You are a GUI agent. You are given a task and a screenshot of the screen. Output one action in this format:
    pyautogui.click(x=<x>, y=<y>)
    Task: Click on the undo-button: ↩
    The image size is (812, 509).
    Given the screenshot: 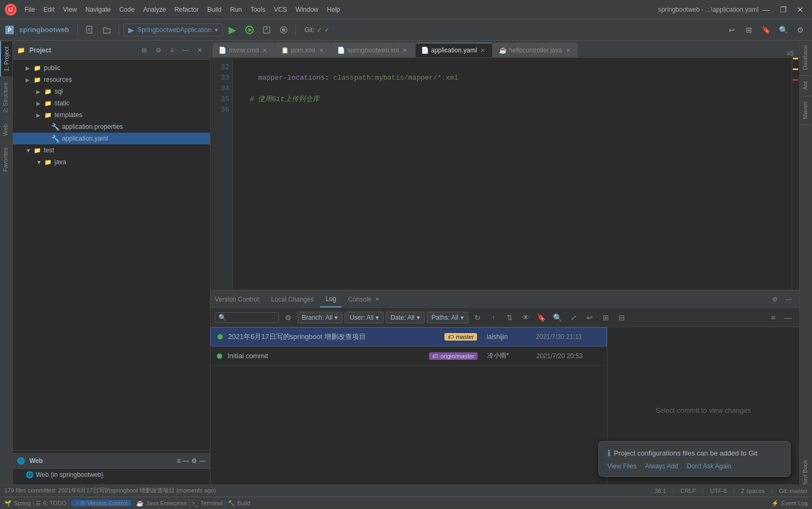 What is the action you would take?
    pyautogui.click(x=732, y=30)
    